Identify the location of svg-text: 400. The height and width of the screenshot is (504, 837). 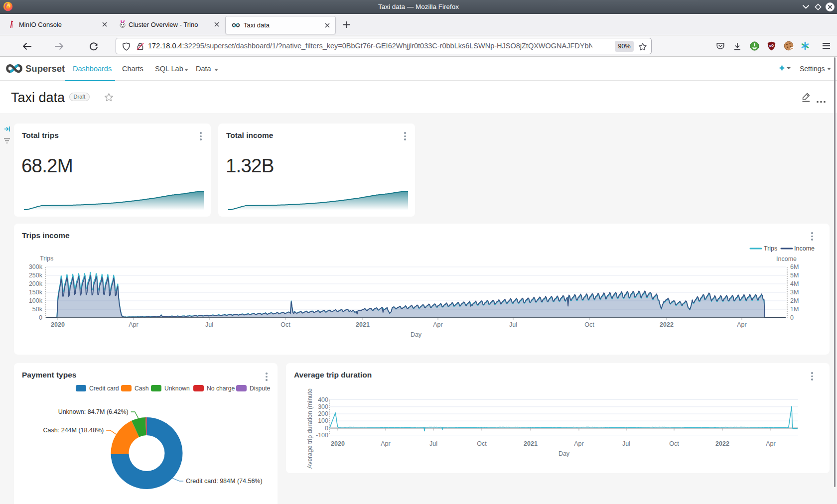
(323, 400).